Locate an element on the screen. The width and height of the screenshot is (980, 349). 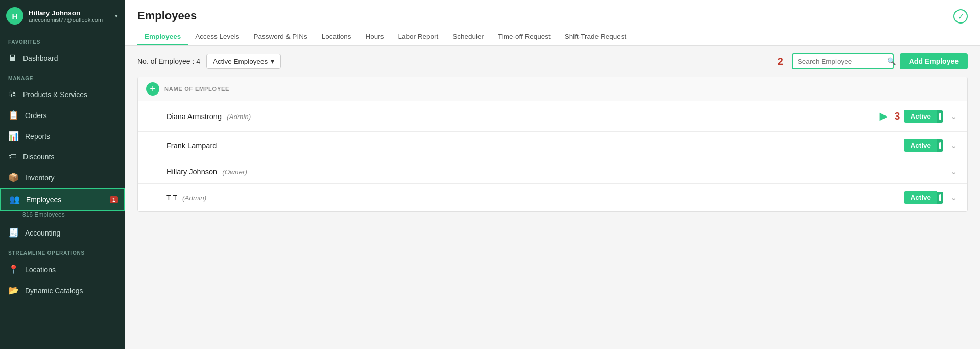
employee-name: Hillary Johnson (Owner) is located at coordinates (555, 172).